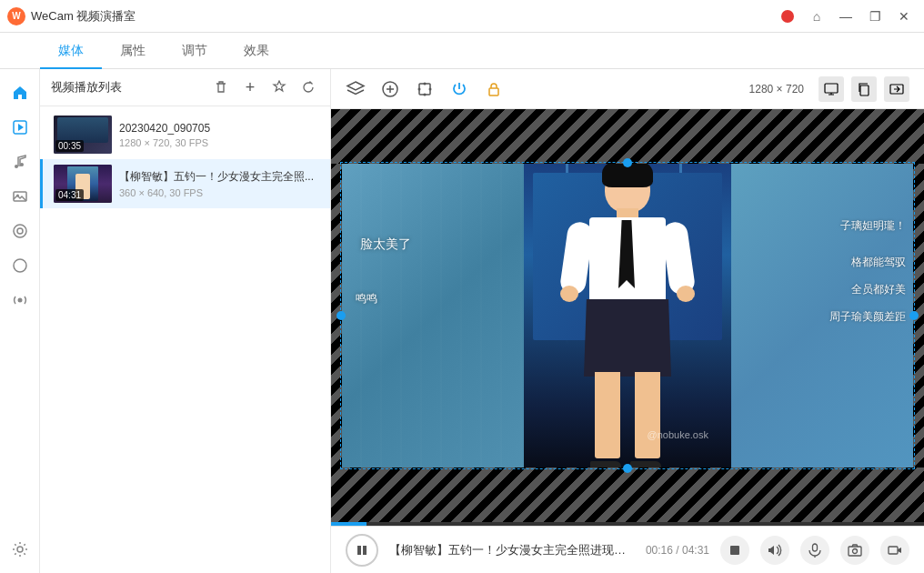  I want to click on resolution-display: 1280 × 720, so click(777, 89).